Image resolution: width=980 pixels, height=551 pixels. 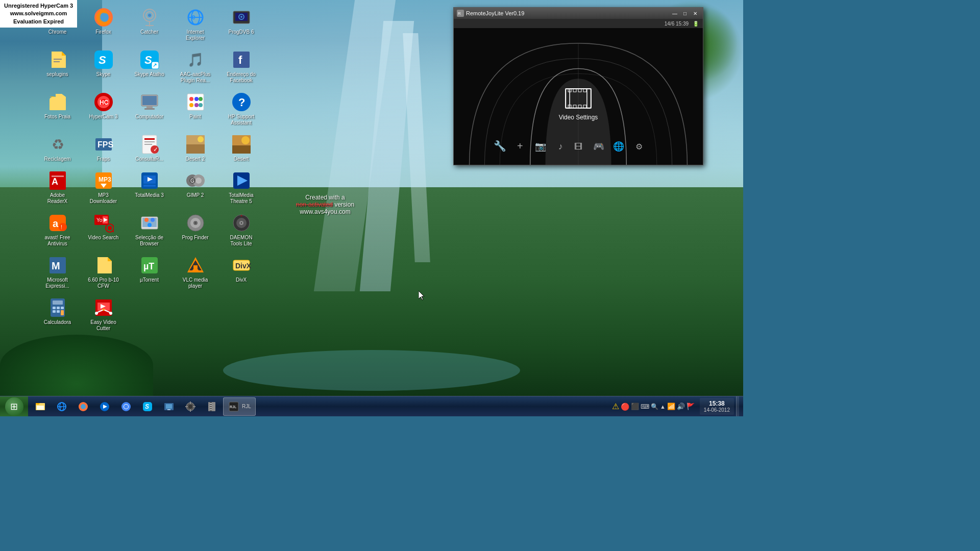 I want to click on icon-label-avast: avast! Free Antivirus, so click(x=57, y=241).